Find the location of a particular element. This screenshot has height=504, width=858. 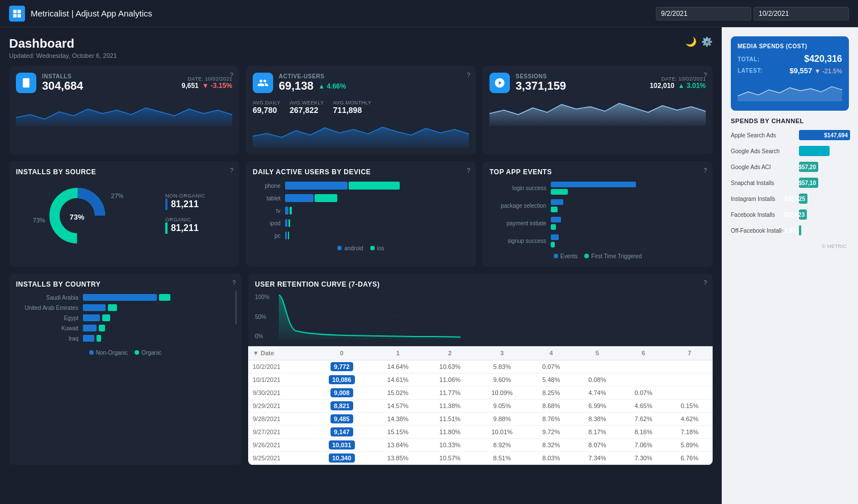

channel-bar is located at coordinates (822, 151).